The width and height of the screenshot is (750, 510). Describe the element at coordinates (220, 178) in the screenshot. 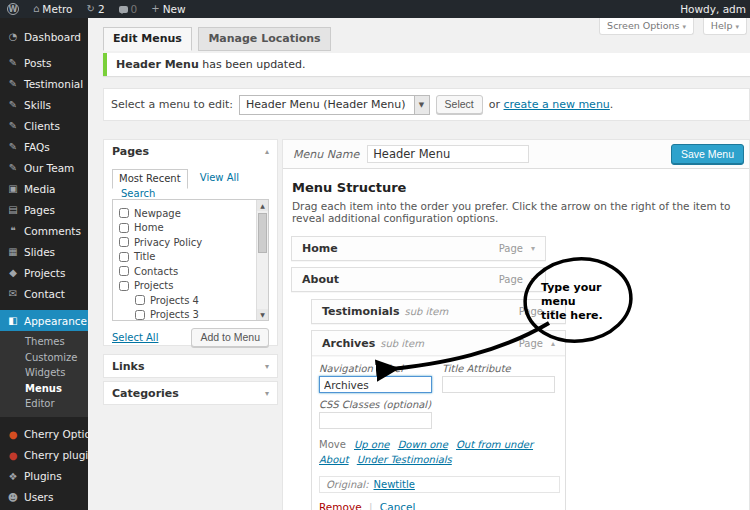

I see `tab-view-all: View All` at that location.